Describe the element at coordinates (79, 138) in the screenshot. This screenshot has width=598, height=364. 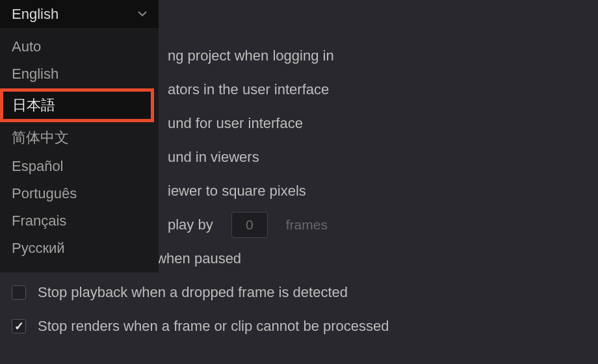
I see `language-option-simplified-chinese: 简体中文` at that location.